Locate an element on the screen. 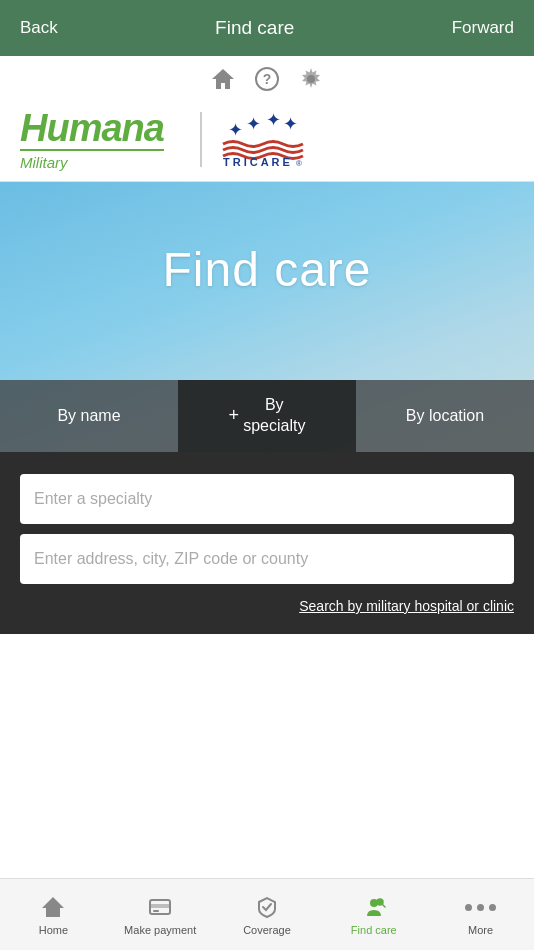 The height and width of the screenshot is (950, 534). logo-bar: Humana Military ✦ ✦ ✦ ✦ TRICARE ® is located at coordinates (267, 142).